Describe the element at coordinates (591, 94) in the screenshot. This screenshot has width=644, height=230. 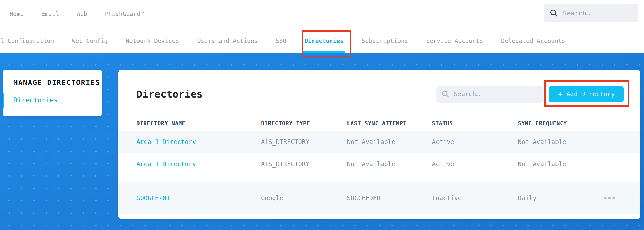
I see `add-directory-button-label: Add Directory` at that location.